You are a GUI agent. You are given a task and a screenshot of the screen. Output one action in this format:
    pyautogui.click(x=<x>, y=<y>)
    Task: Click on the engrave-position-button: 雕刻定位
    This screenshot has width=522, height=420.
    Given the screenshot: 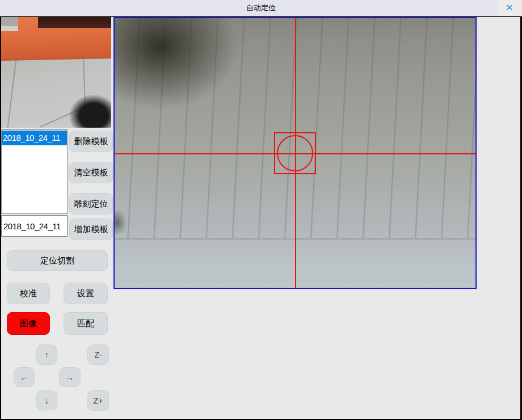 What is the action you would take?
    pyautogui.click(x=91, y=204)
    